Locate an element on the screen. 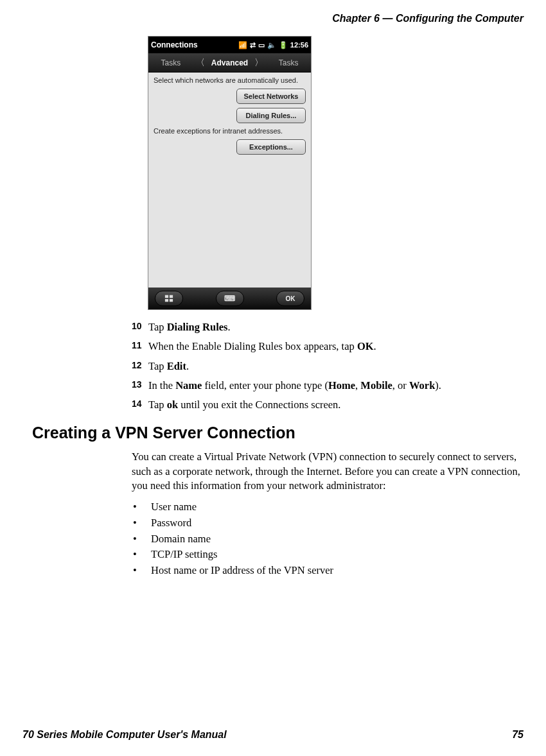 The image size is (546, 756). windows-icon is located at coordinates (169, 298).